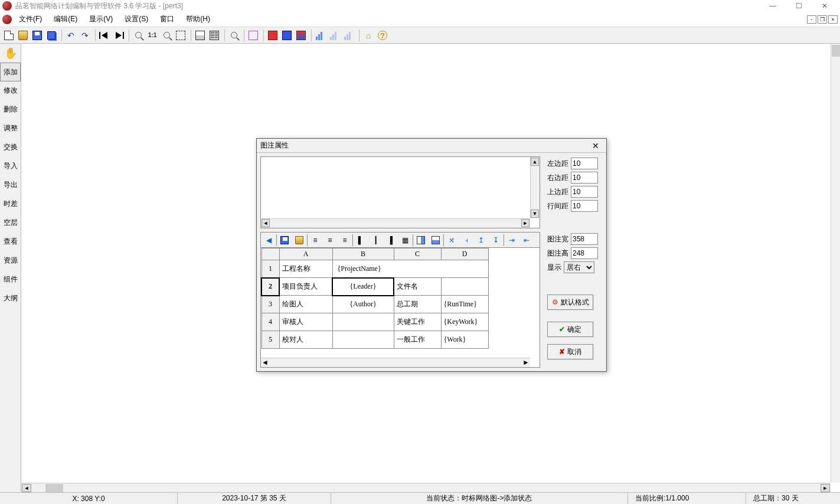 This screenshot has width=840, height=504. Describe the element at coordinates (11, 223) in the screenshot. I see `empty-tool: 空层` at that location.